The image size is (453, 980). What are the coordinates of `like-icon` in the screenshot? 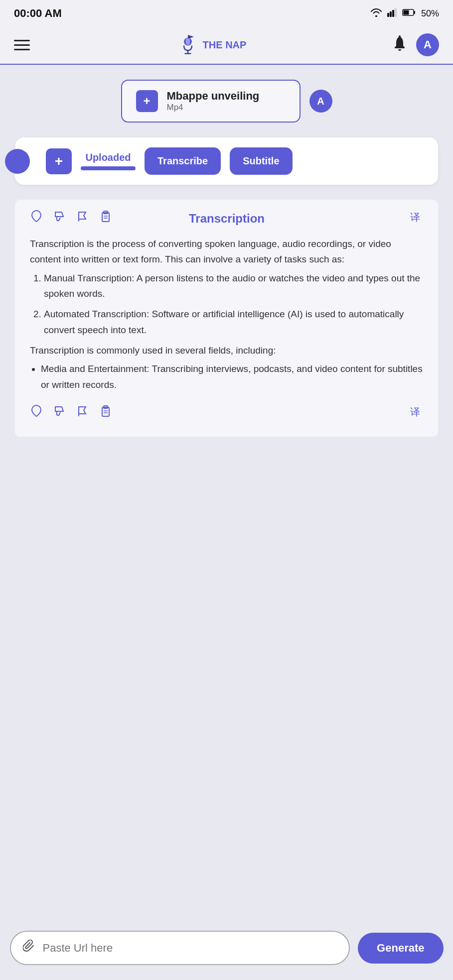 It's located at (36, 218).